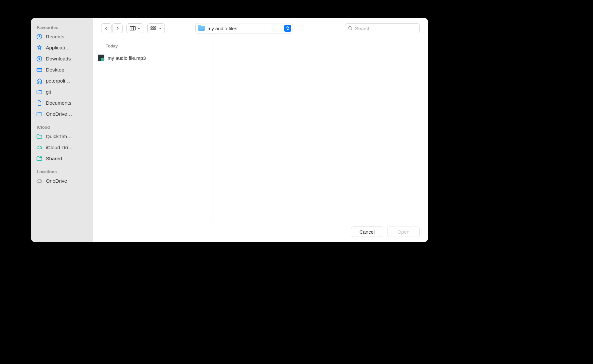 The width and height of the screenshot is (593, 364). I want to click on sidebar-item-label: peterpoli…, so click(58, 81).